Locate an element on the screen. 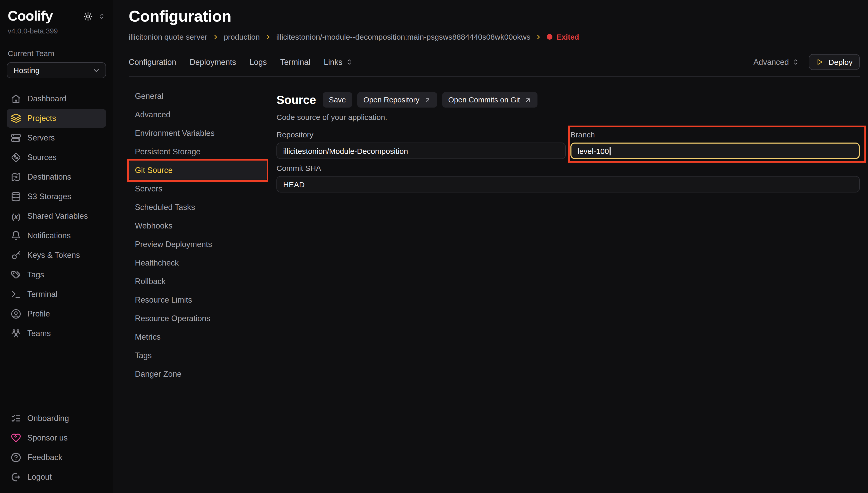 The width and height of the screenshot is (868, 493). subnav-item-advanced: Advanced is located at coordinates (198, 115).